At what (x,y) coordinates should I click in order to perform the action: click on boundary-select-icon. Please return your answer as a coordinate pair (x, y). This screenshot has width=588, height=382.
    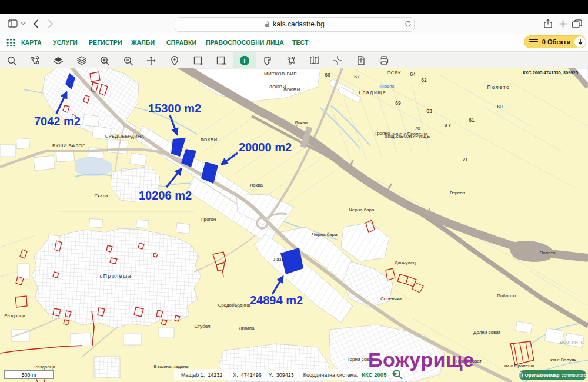
    Looking at the image, I should click on (268, 61).